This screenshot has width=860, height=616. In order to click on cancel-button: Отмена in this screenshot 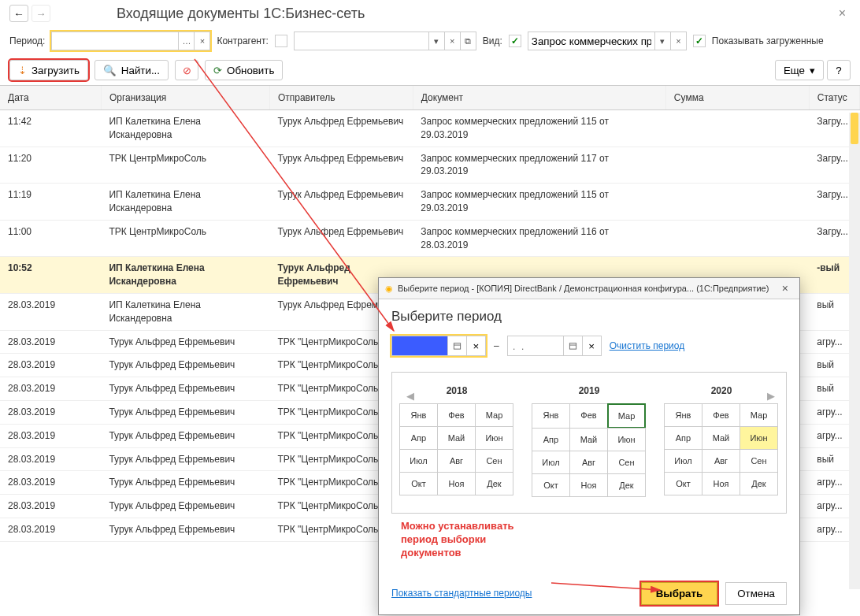, I will do `click(756, 594)`.